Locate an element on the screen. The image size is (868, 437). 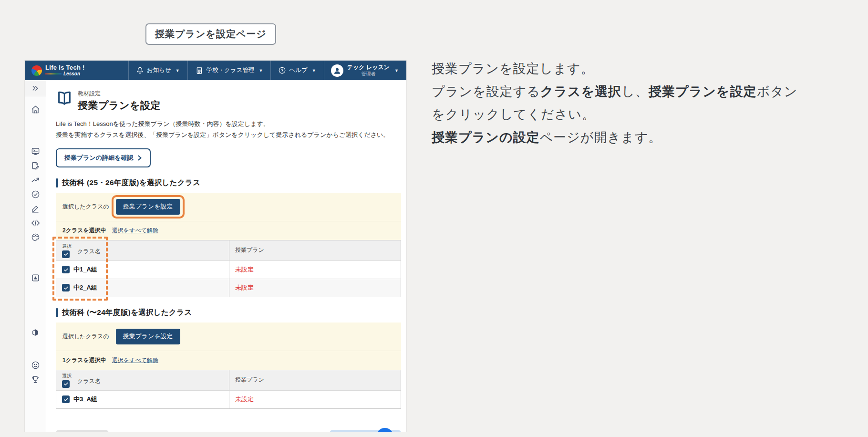
table-row: 中3_A組 未設定 is located at coordinates (228, 399).